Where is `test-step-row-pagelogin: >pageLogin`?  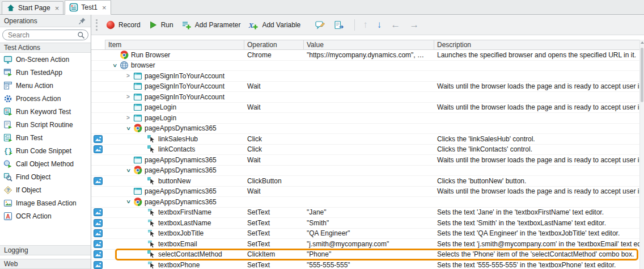
test-step-row-pagelogin: >pageLogin is located at coordinates (365, 118).